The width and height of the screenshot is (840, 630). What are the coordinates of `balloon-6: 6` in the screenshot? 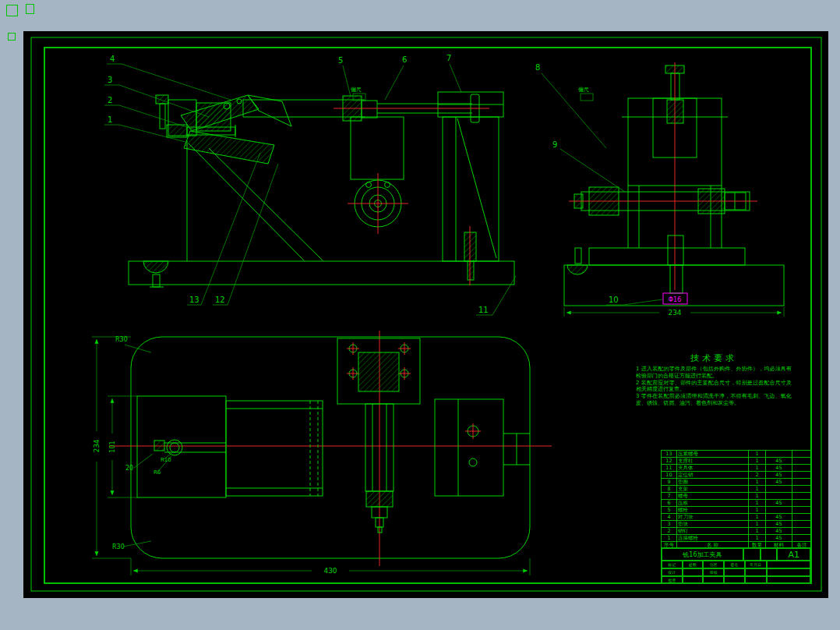 It's located at (404, 59).